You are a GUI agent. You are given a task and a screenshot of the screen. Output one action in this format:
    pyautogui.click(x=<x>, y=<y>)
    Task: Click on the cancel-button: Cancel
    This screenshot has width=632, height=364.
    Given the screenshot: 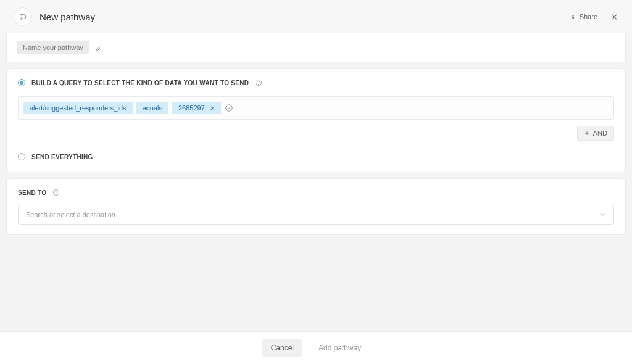 What is the action you would take?
    pyautogui.click(x=283, y=348)
    